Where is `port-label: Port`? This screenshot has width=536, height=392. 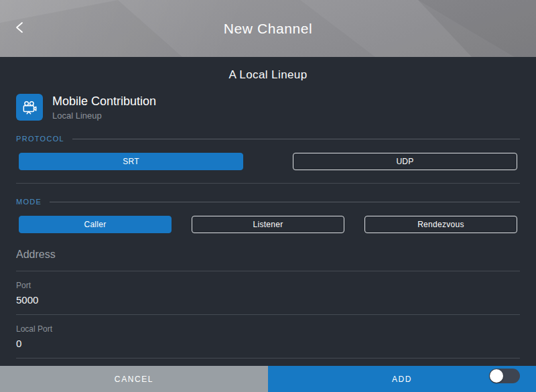
port-label: Port is located at coordinates (268, 285).